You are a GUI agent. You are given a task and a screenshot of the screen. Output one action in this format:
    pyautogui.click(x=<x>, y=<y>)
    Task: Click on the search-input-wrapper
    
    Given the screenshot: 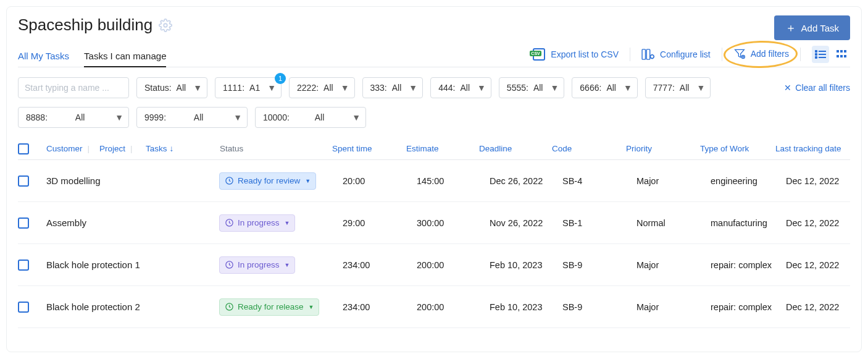 What is the action you would take?
    pyautogui.click(x=73, y=88)
    